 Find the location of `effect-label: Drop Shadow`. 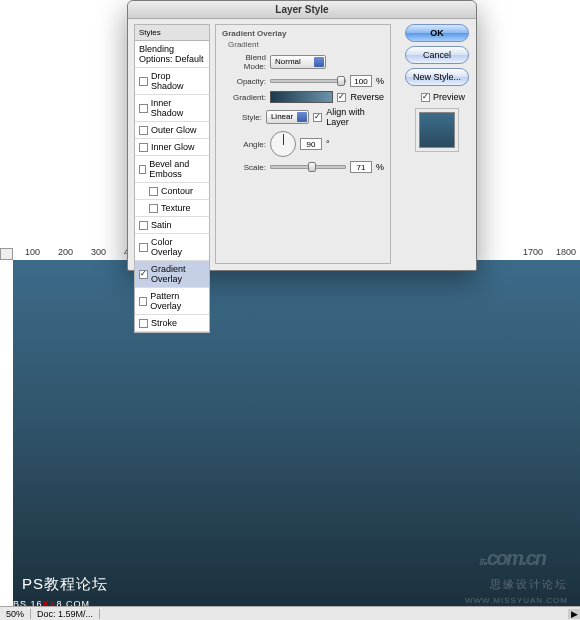

effect-label: Drop Shadow is located at coordinates (178, 81).